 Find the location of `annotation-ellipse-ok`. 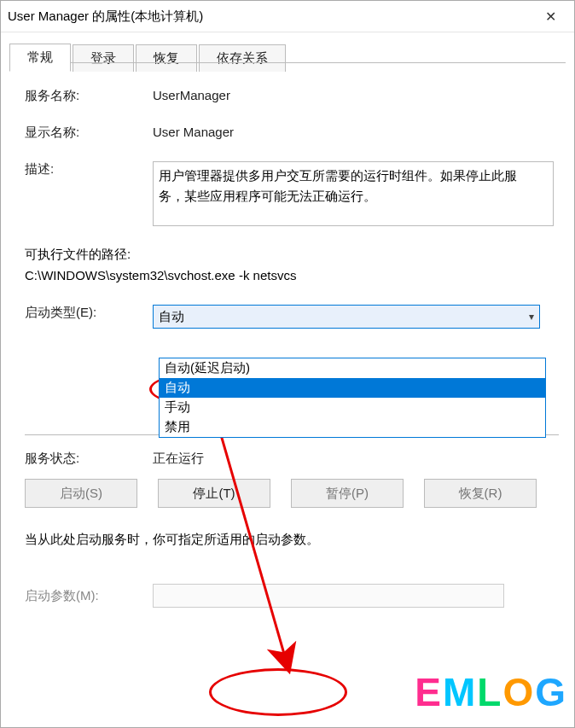

annotation-ellipse-ok is located at coordinates (278, 692).